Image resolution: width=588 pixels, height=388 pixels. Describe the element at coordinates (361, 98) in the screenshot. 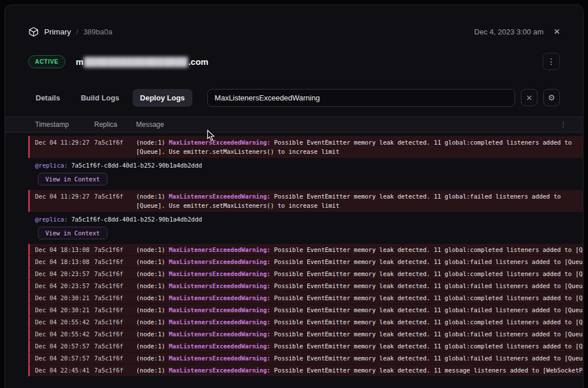

I see `log-search-input` at that location.